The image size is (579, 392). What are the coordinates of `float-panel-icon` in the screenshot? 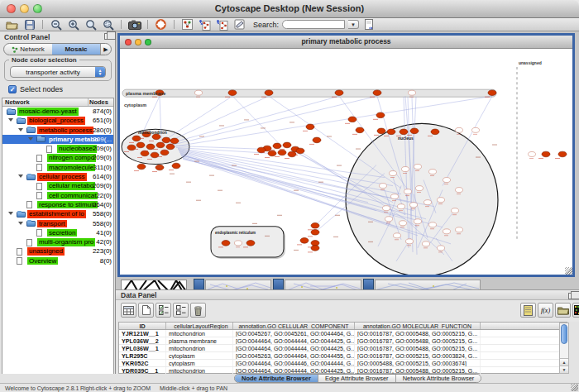 It's located at (572, 296).